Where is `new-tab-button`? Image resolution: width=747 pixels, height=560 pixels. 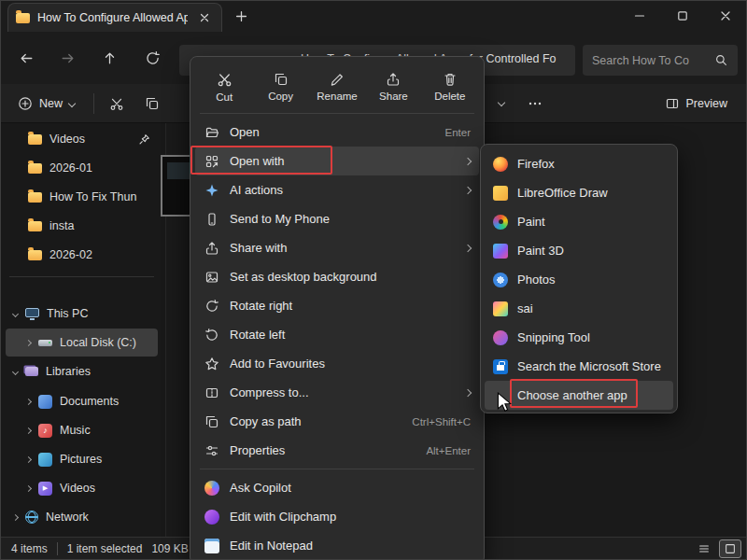
new-tab-button is located at coordinates (241, 16).